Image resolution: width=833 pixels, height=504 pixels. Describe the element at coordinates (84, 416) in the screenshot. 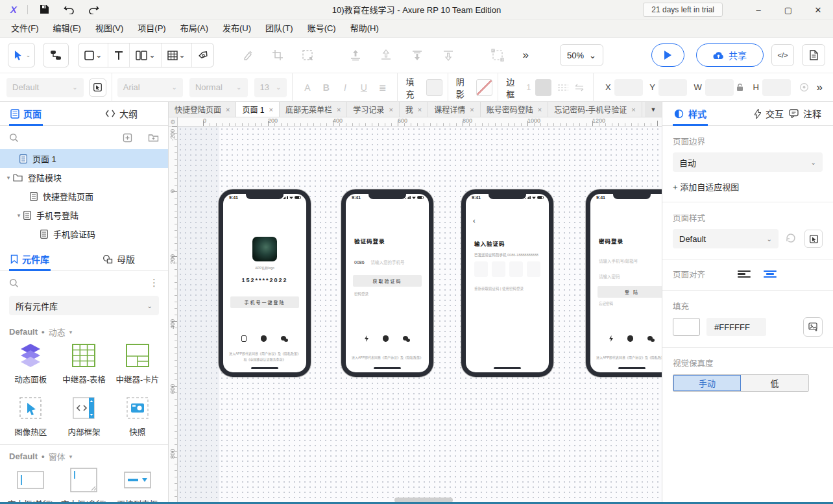

I see `widget-inline-frame: 内部框架` at that location.